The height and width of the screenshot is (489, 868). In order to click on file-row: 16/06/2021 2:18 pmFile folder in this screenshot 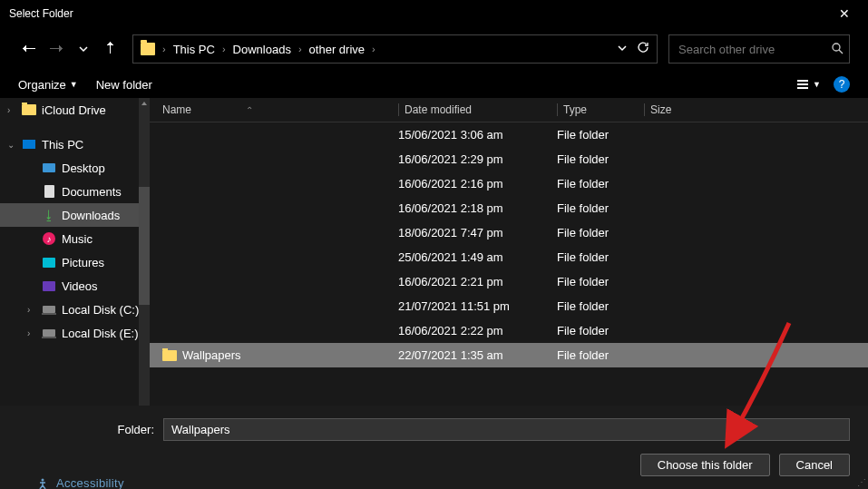, I will do `click(509, 209)`.